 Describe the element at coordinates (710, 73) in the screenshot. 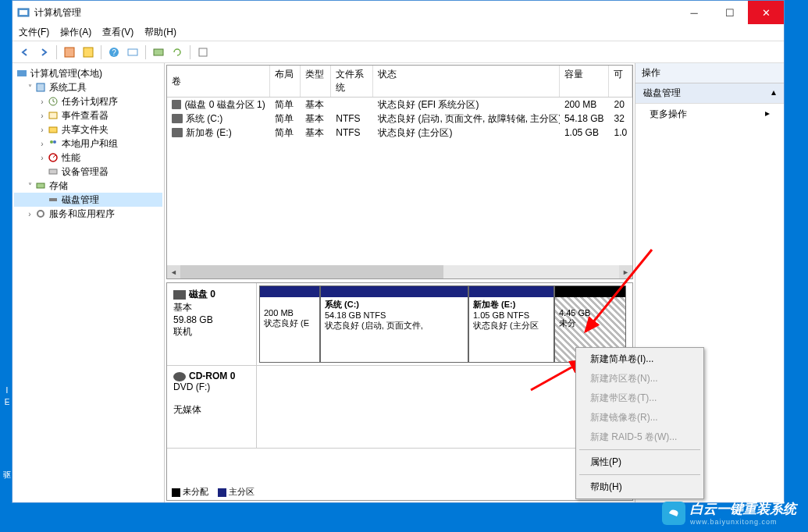

I see `actions-header: 操作` at that location.